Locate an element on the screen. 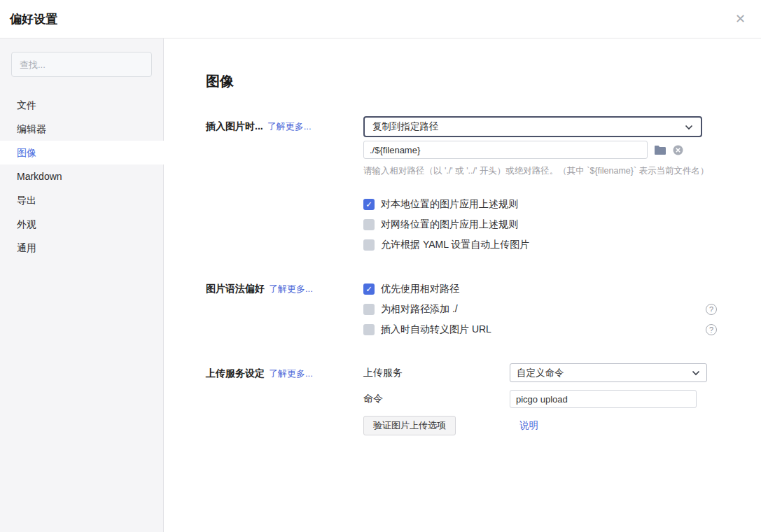 The height and width of the screenshot is (532, 761). sidebar-item-editor: 编辑器 is located at coordinates (81, 129).